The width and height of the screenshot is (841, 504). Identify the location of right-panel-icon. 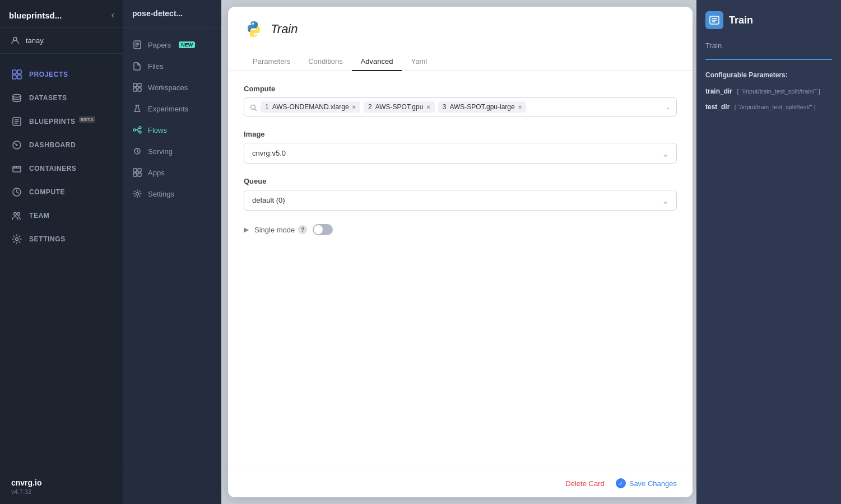
(714, 20).